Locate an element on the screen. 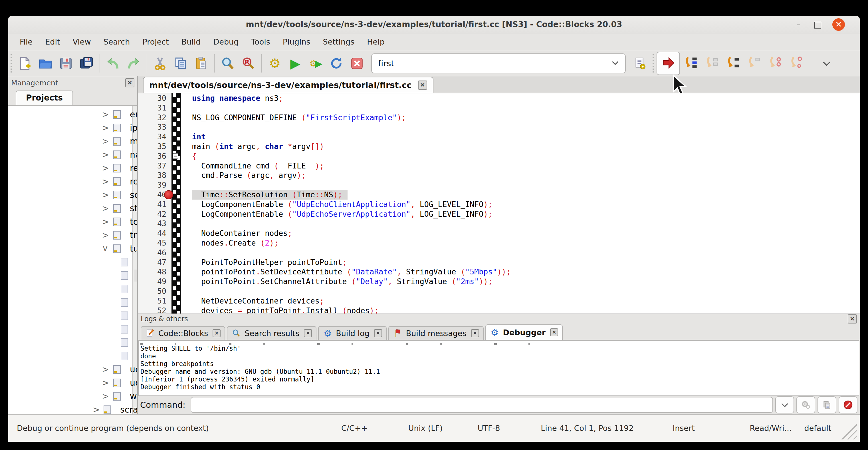 This screenshot has height=450, width=868. tree-item-trafl: >trafl is located at coordinates (71, 235).